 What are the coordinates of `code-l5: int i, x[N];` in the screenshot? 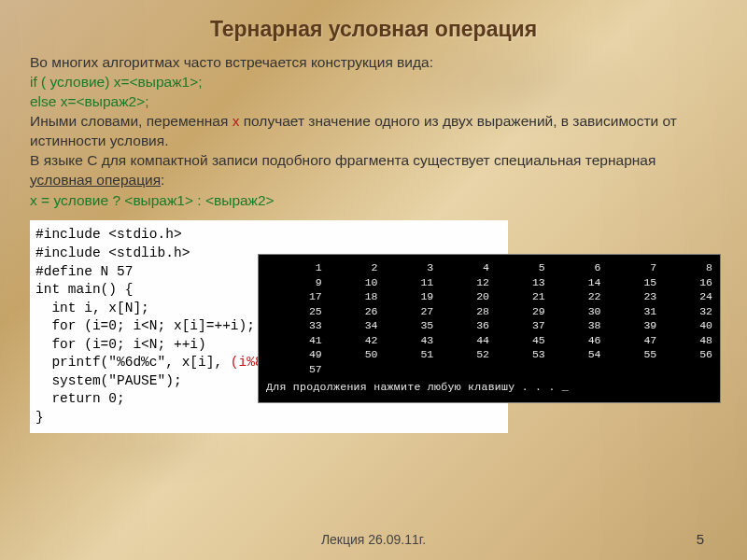 It's located at (92, 308).